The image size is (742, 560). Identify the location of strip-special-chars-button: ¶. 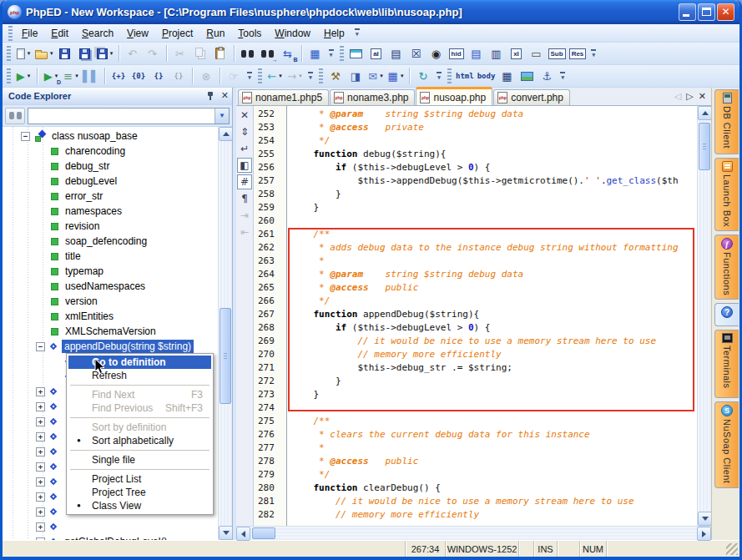
(245, 199).